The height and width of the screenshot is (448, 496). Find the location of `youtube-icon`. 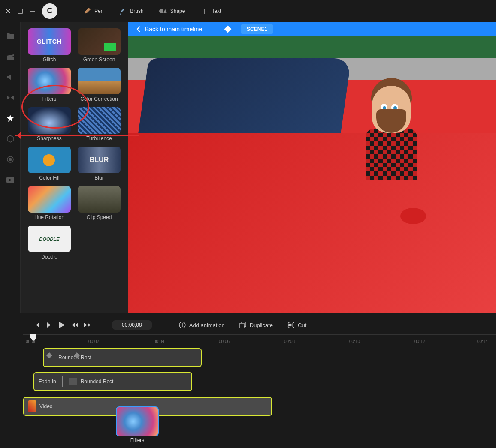

youtube-icon is located at coordinates (10, 180).